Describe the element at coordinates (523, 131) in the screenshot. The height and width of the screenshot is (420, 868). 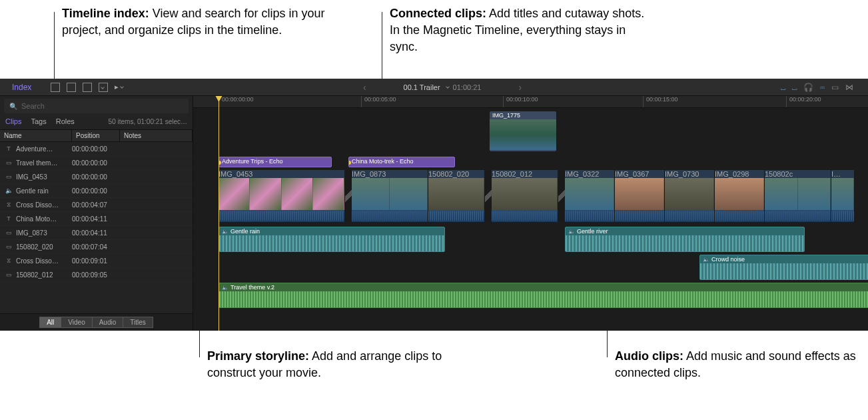
I see `connected-video-clip: IMG_1775` at that location.